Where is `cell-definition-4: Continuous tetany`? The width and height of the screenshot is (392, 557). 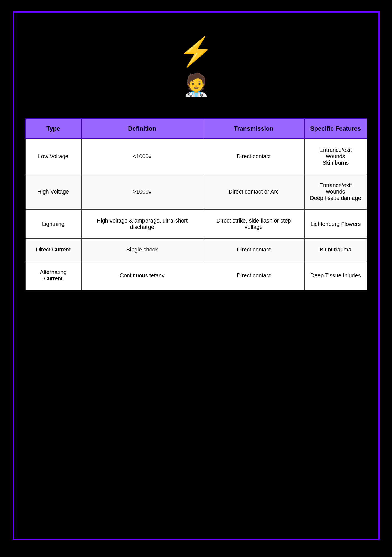 cell-definition-4: Continuous tetany is located at coordinates (142, 275).